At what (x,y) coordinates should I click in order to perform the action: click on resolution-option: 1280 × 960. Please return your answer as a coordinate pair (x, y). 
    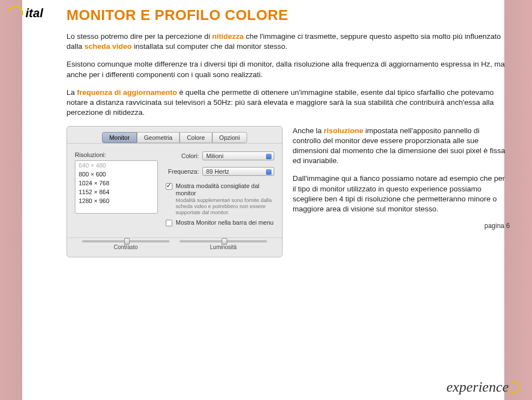
    Looking at the image, I should click on (116, 201).